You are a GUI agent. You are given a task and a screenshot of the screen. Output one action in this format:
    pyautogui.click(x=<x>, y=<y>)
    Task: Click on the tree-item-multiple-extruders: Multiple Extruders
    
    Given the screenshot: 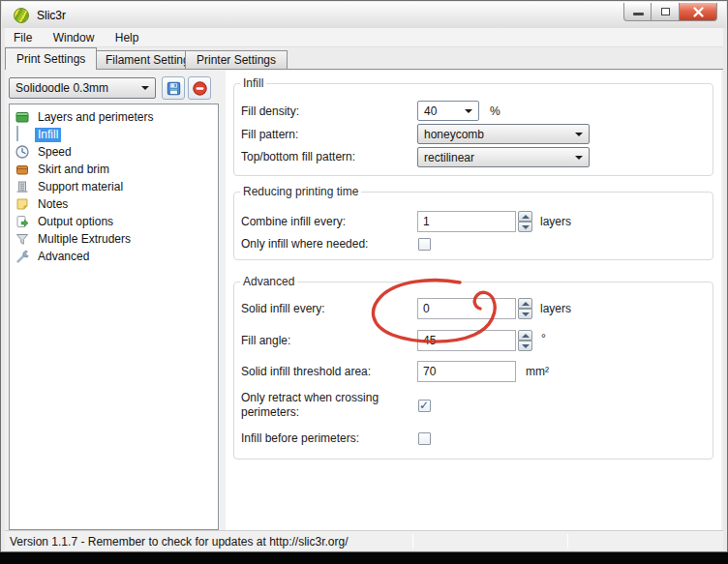 What is the action you would take?
    pyautogui.click(x=114, y=239)
    